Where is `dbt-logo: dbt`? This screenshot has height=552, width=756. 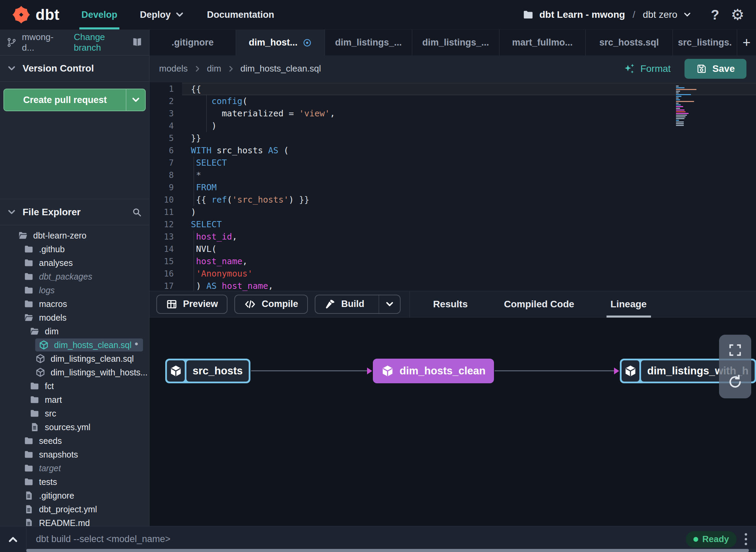
dbt-logo: dbt is located at coordinates (36, 15).